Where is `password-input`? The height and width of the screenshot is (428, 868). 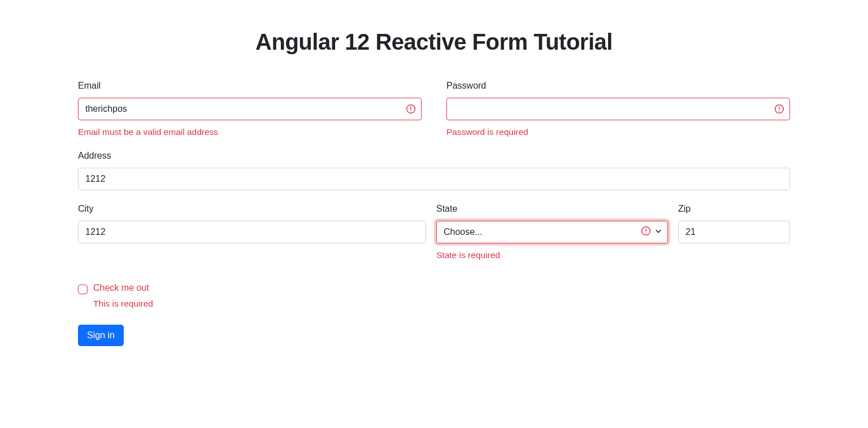 password-input is located at coordinates (618, 109).